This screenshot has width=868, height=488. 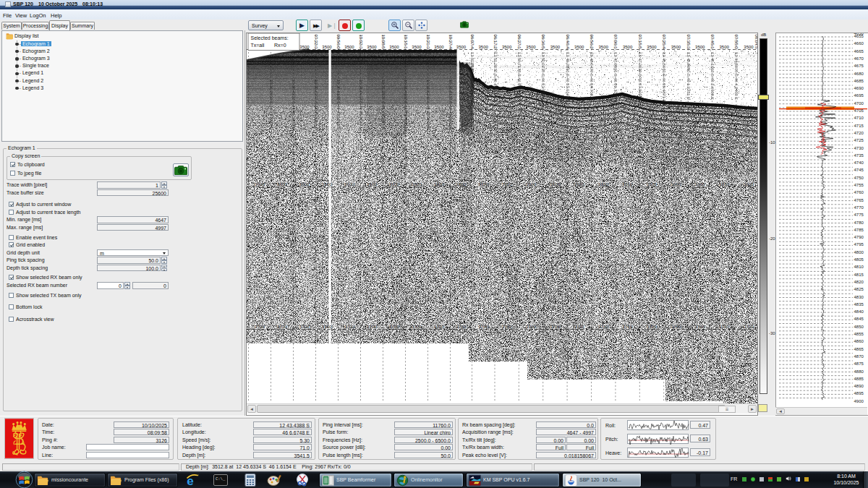 I want to click on svg-text: 4740, so click(x=859, y=163).